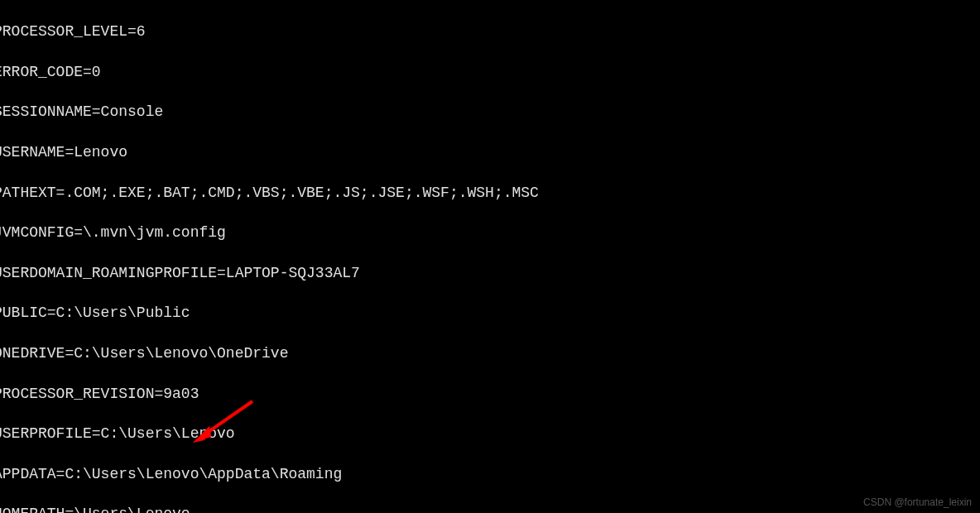 Image resolution: width=980 pixels, height=513 pixels. I want to click on env-var-line: PATHEXT=.COM;.EXE;.BAT;.CMD;.VBS;.VBE;.J…, so click(490, 193).